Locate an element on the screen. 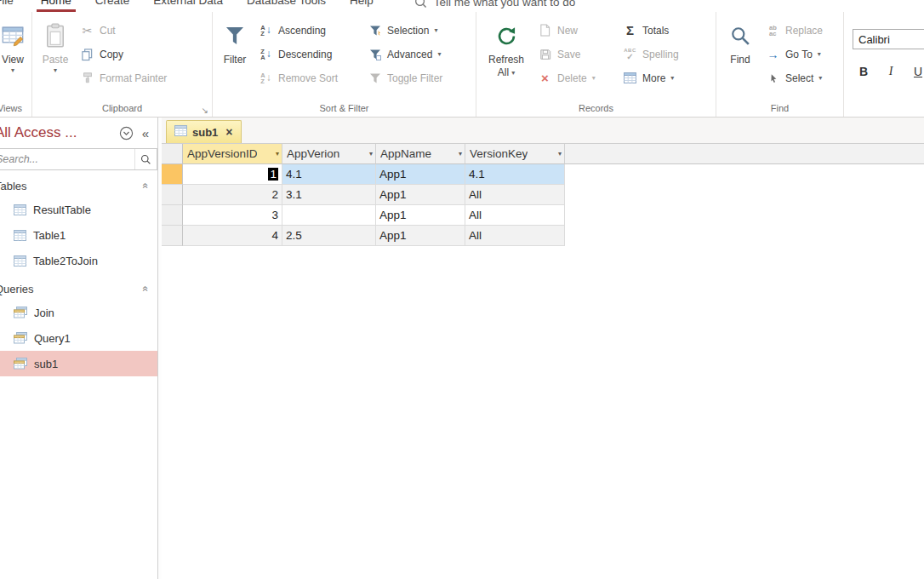 Image resolution: width=924 pixels, height=579 pixels. tab-home: Home is located at coordinates (56, 6).